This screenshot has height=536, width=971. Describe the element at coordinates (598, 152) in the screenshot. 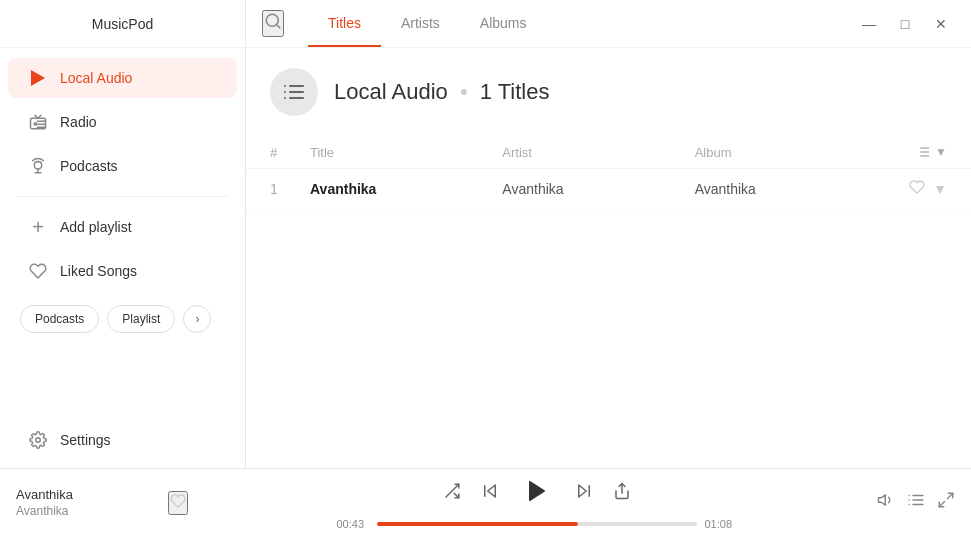

I see `col-header-artist: Artist` at that location.